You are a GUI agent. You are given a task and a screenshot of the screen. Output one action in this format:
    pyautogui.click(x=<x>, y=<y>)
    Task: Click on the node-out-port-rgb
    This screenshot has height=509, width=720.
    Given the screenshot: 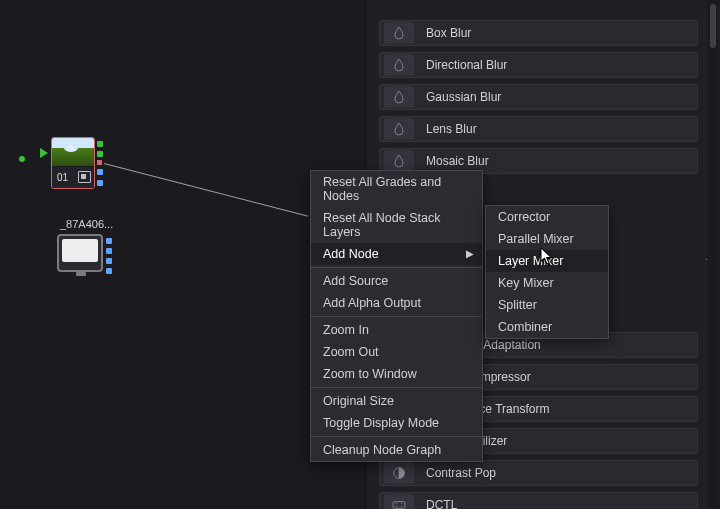 What is the action you would take?
    pyautogui.click(x=100, y=144)
    